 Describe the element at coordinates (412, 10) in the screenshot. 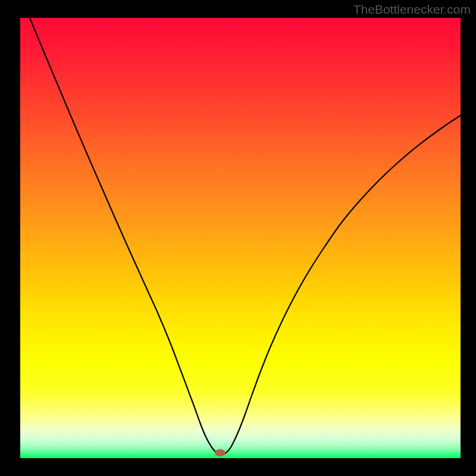

I see `watermark-text: TheBottlenecker.com` at that location.